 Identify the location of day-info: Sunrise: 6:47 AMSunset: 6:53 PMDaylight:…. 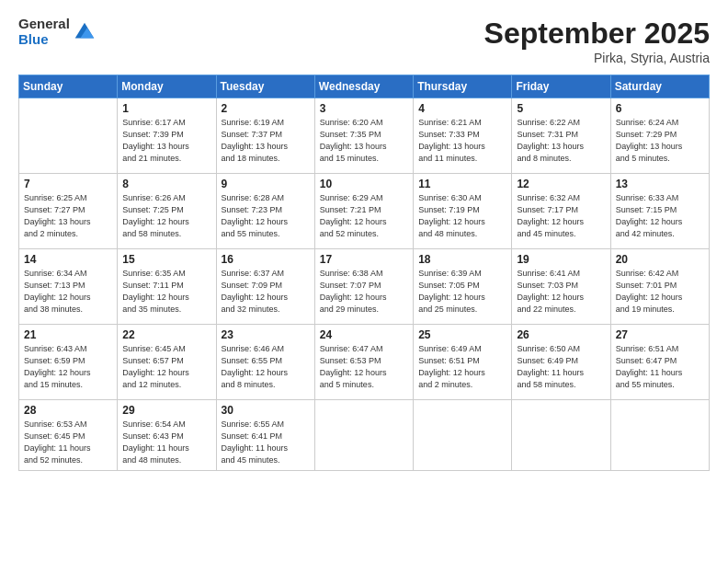
(364, 367).